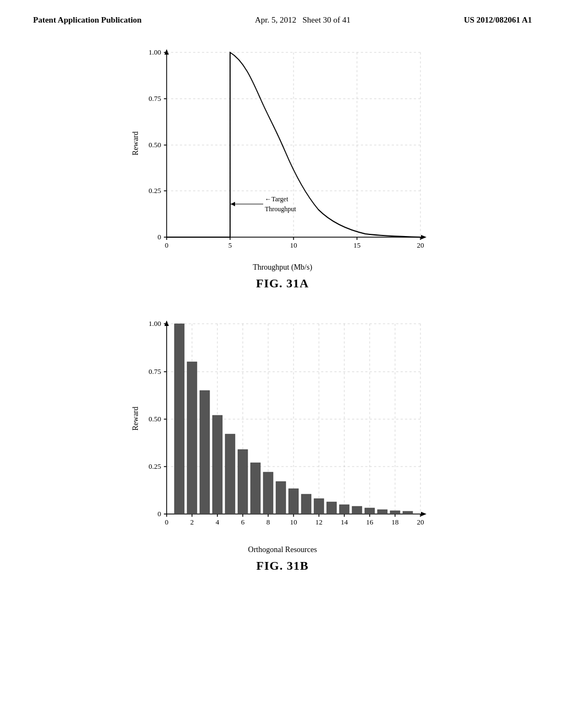  What do you see at coordinates (87, 20) in the screenshot?
I see `patent-publication-label: Patent Application Publication` at bounding box center [87, 20].